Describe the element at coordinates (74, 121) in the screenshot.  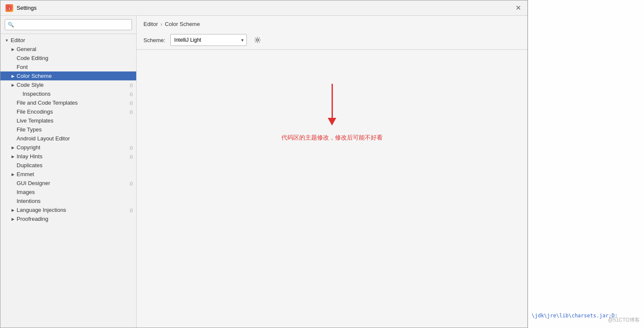
I see `sidebar-label-live-templates: Live Templates` at that location.